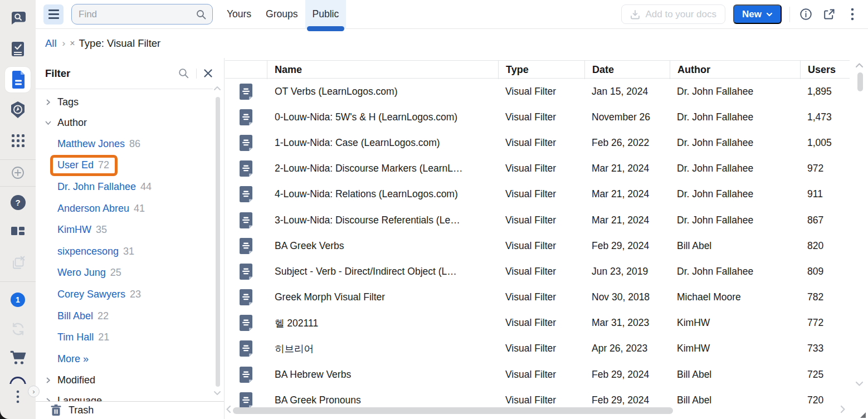 This screenshot has width=868, height=419. What do you see at coordinates (18, 49) in the screenshot?
I see `library-icon` at bounding box center [18, 49].